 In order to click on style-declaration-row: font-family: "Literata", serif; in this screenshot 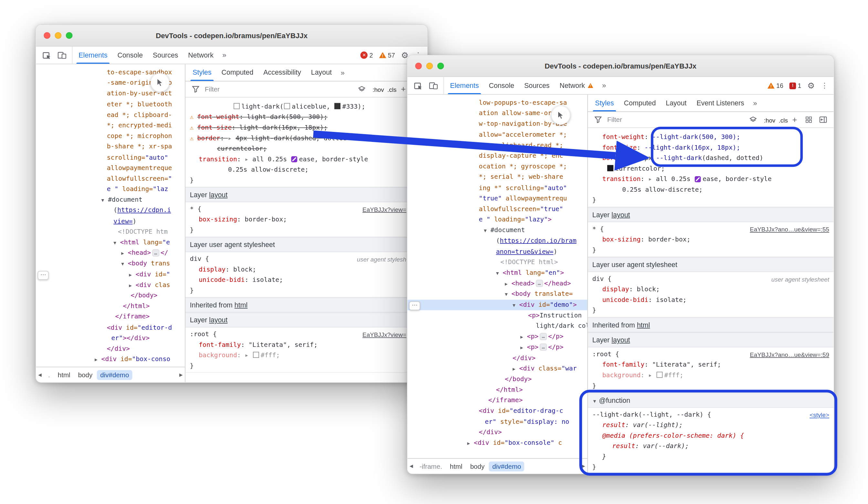, I will do `click(711, 365)`.